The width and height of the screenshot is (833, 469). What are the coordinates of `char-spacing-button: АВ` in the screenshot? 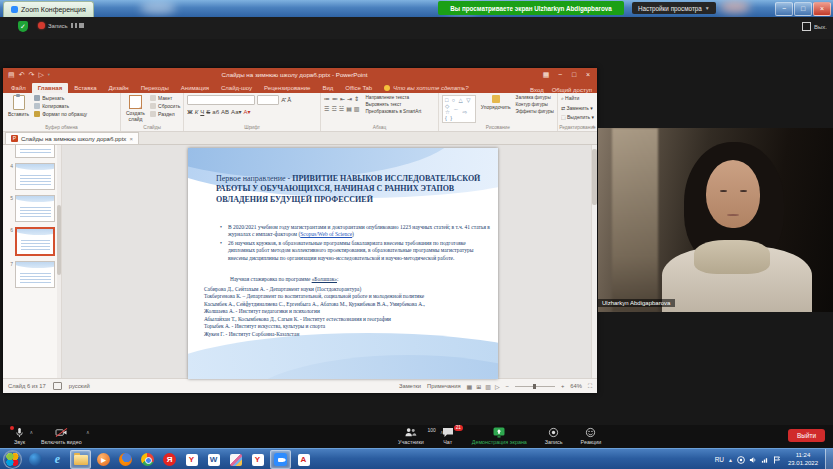 It's located at (225, 112).